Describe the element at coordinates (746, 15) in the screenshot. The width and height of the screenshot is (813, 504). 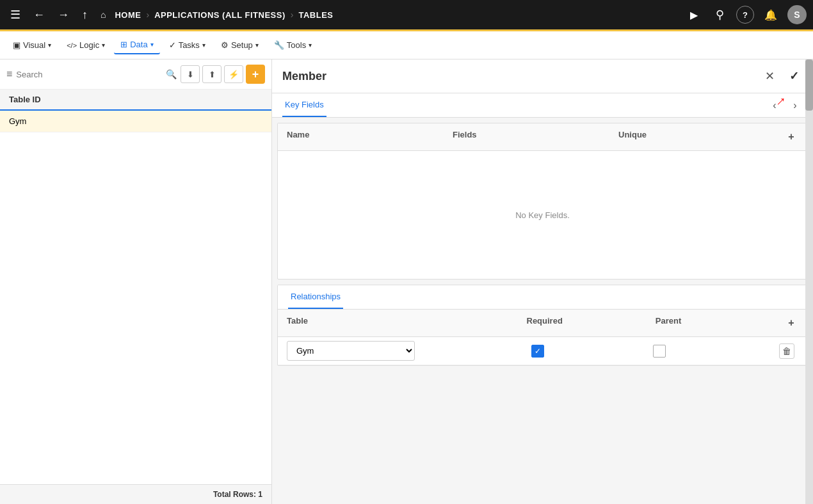
I see `nav-right: ▶ ⚲ ? 🔔 S` at that location.